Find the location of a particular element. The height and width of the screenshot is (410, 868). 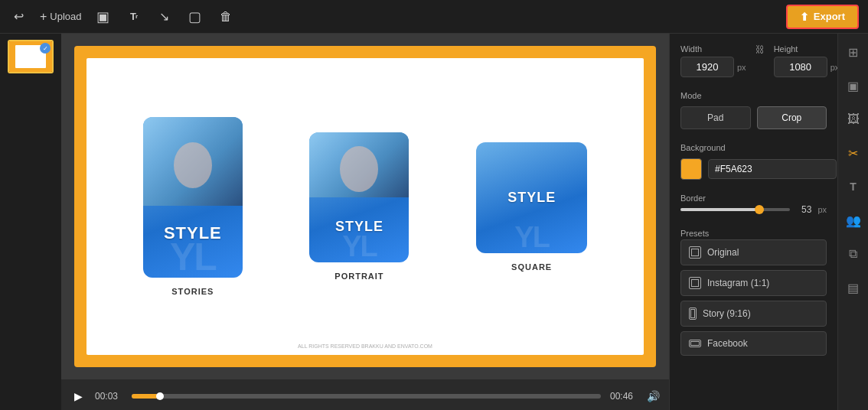

text-t-icon: T is located at coordinates (853, 187).